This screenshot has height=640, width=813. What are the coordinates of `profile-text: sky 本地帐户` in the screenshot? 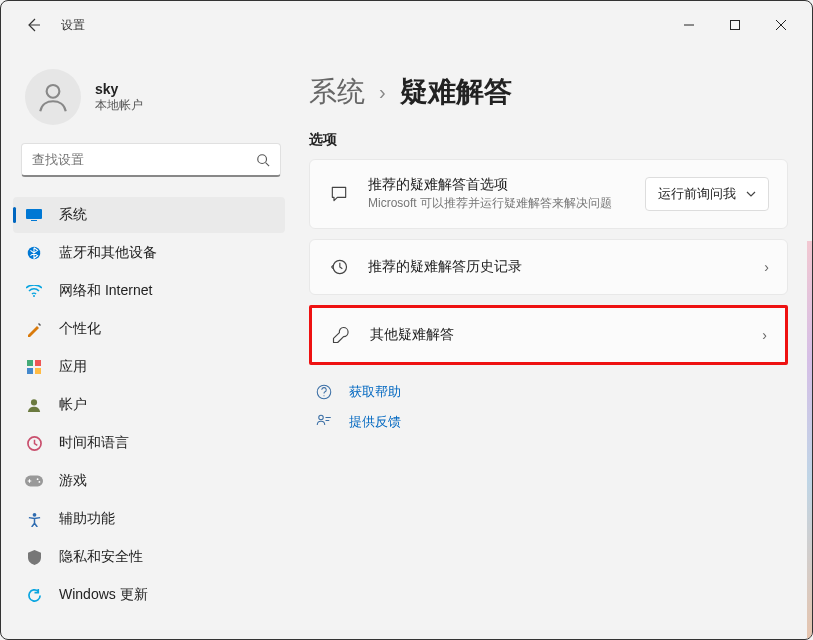 It's located at (119, 98).